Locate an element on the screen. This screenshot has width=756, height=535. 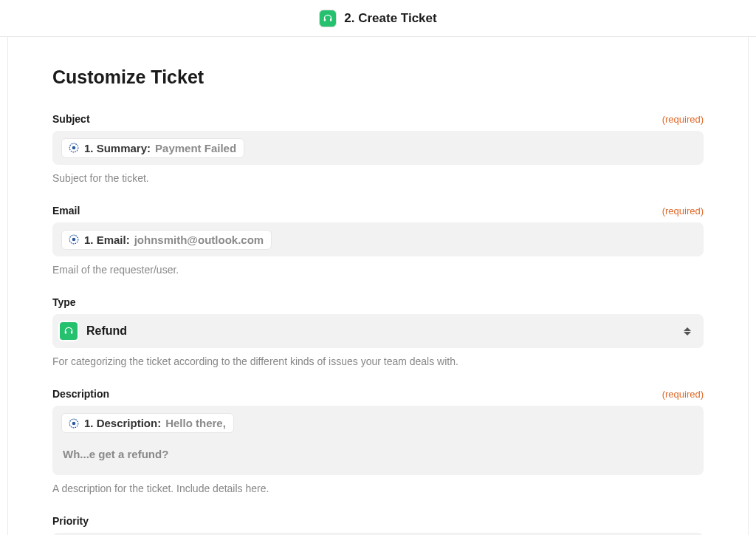
field-type: Type Refund For categorizing the ticket … is located at coordinates (378, 332).